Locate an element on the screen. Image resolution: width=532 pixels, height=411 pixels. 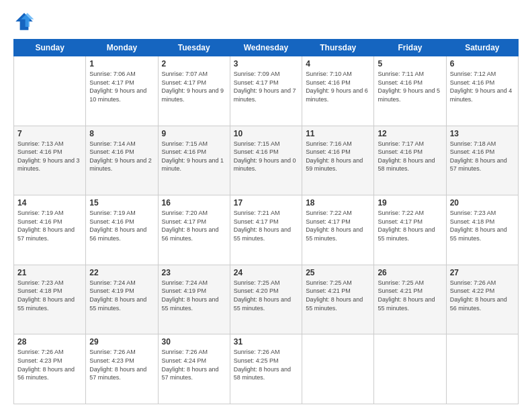
calendar-cell: 1Sunrise: 7:06 AMSunset: 4:17 PMDaylight… is located at coordinates (122, 91).